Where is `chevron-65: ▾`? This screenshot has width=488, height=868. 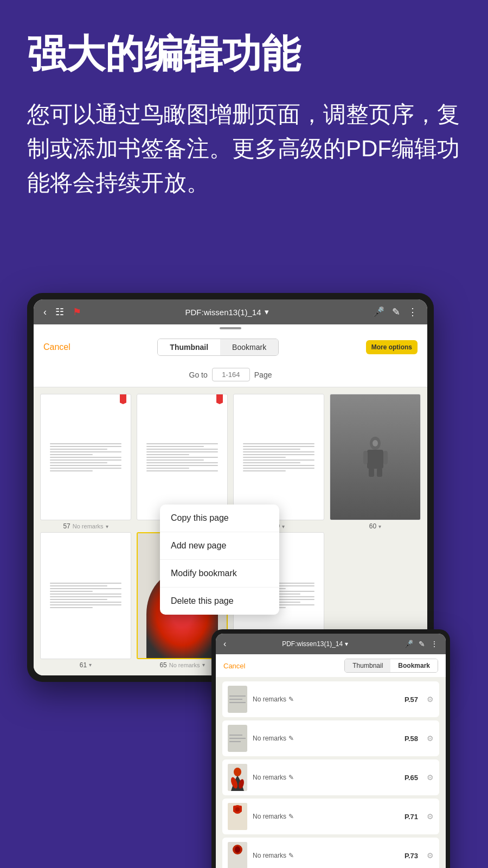
chevron-65: ▾ is located at coordinates (204, 665).